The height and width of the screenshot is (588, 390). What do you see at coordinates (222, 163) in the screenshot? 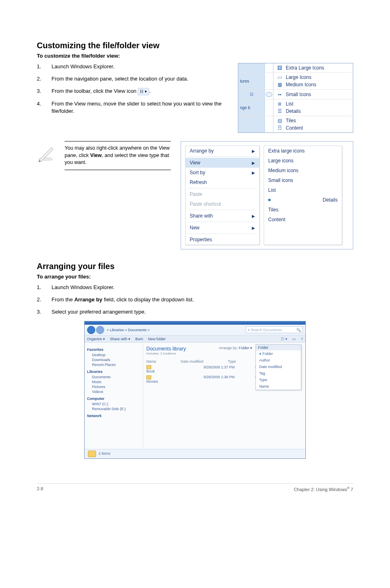
I see `ctx-item-view: View▶` at bounding box center [222, 163].